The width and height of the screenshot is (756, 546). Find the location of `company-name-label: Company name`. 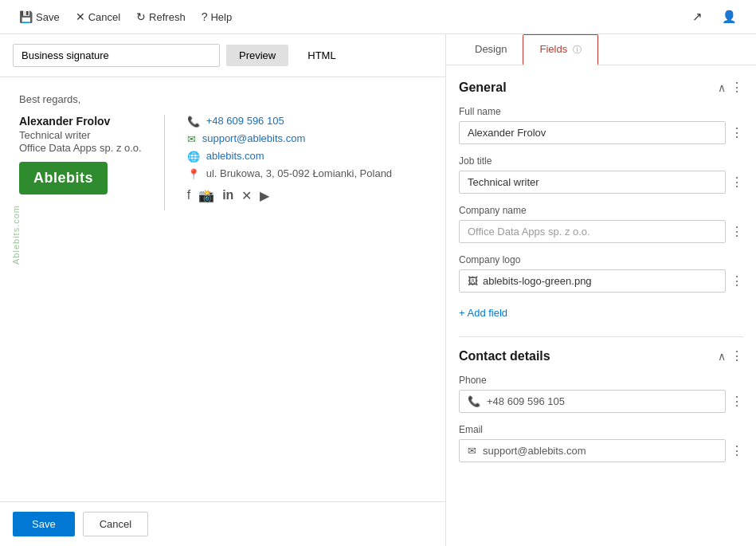

company-name-label: Company name is located at coordinates (601, 210).